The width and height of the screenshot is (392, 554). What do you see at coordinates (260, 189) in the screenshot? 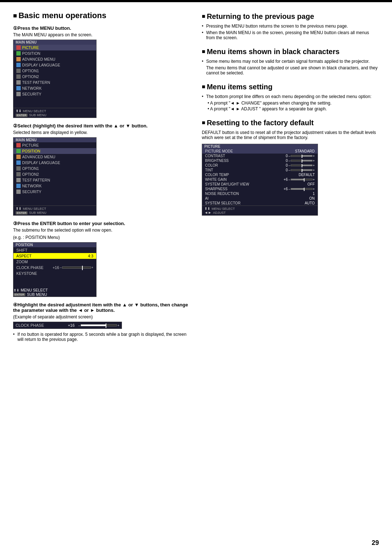
I see `pm-row-sharpness: SHARPNESS +6 – +` at bounding box center [260, 189].